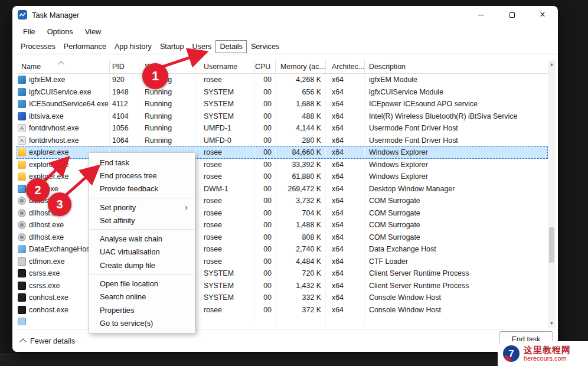  What do you see at coordinates (125, 80) in the screenshot?
I see `cell-pid: 920` at bounding box center [125, 80].